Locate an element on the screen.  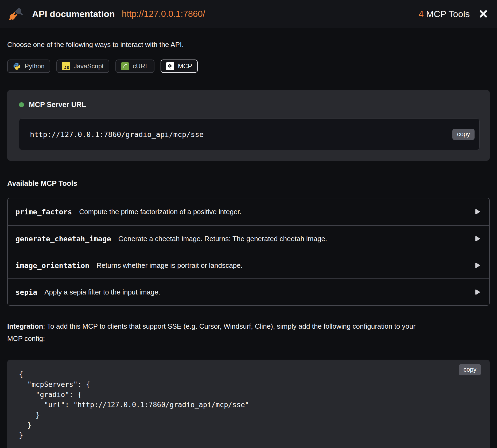
python-icon is located at coordinates (17, 66).